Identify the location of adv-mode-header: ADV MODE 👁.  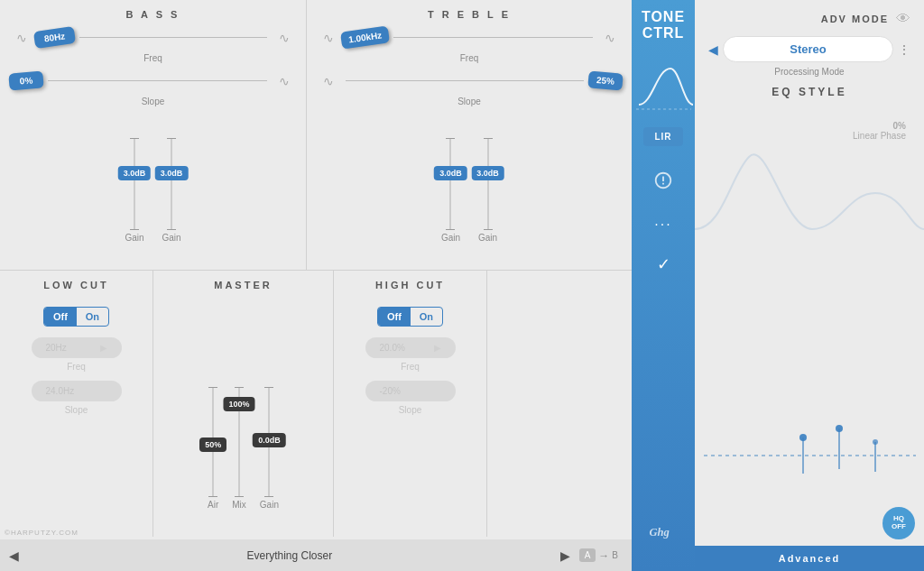
(809, 16).